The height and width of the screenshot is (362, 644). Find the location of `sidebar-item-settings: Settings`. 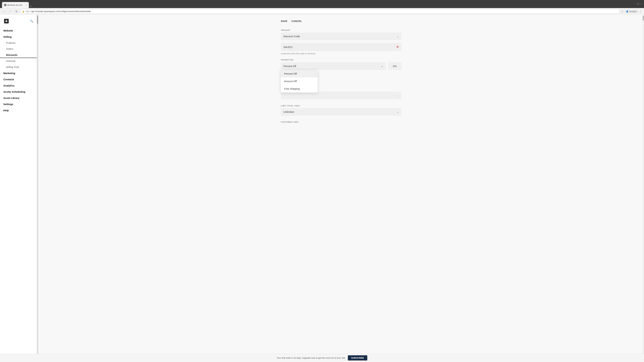

sidebar-item-settings: Settings is located at coordinates (18, 104).